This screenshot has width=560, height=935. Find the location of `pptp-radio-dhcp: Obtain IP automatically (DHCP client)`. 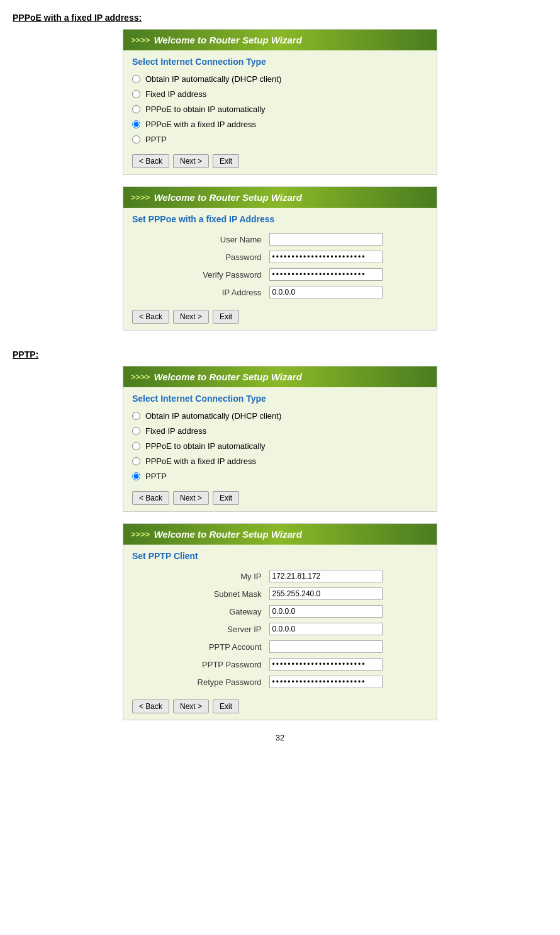

pptp-radio-dhcp: Obtain IP automatically (DHCP client) is located at coordinates (280, 416).